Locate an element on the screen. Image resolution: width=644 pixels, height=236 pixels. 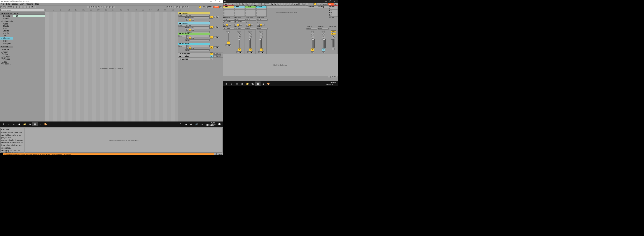
metronome-button: ○ is located at coordinates (28, 7).